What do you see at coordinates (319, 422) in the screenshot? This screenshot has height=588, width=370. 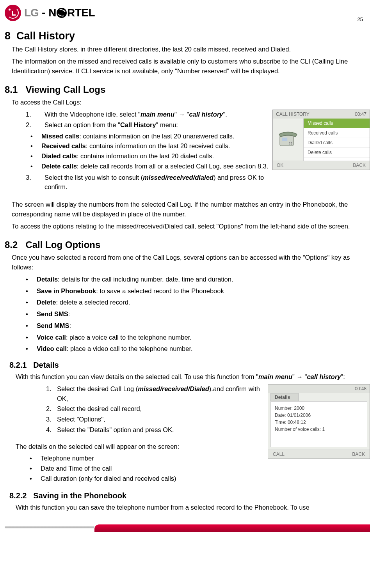 I see `shot2-line-time: Time: 00:48:12` at bounding box center [319, 422].